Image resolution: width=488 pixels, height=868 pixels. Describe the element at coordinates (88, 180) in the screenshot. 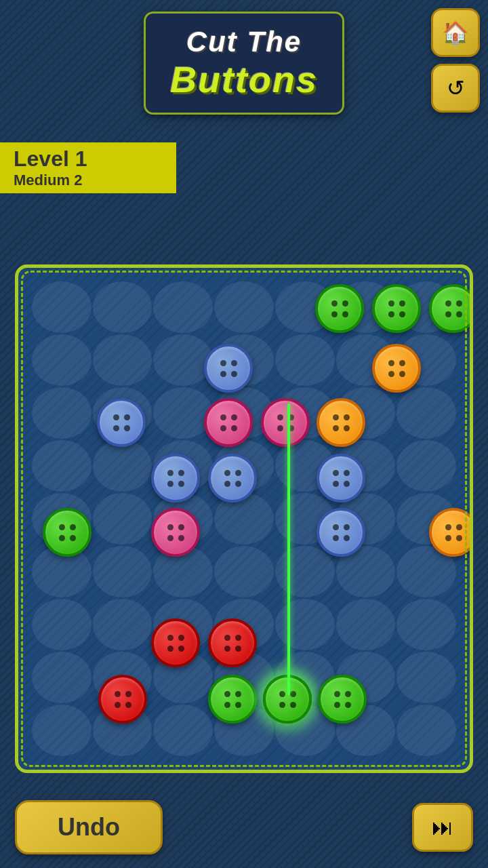

I see `level-difficulty: Medium 2` at that location.